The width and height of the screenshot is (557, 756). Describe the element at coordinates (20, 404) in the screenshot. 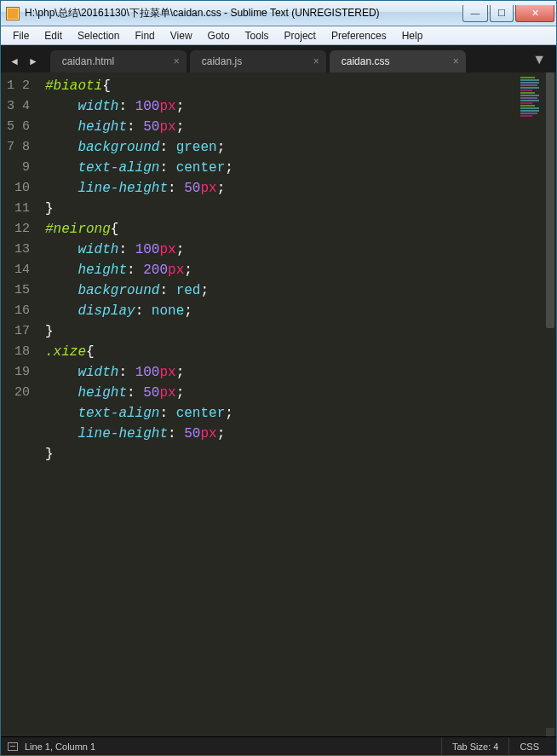

I see `gutter: 1 2 3 4 5 6 7 8 9 10 11 12 13 14 15 16 1…` at that location.